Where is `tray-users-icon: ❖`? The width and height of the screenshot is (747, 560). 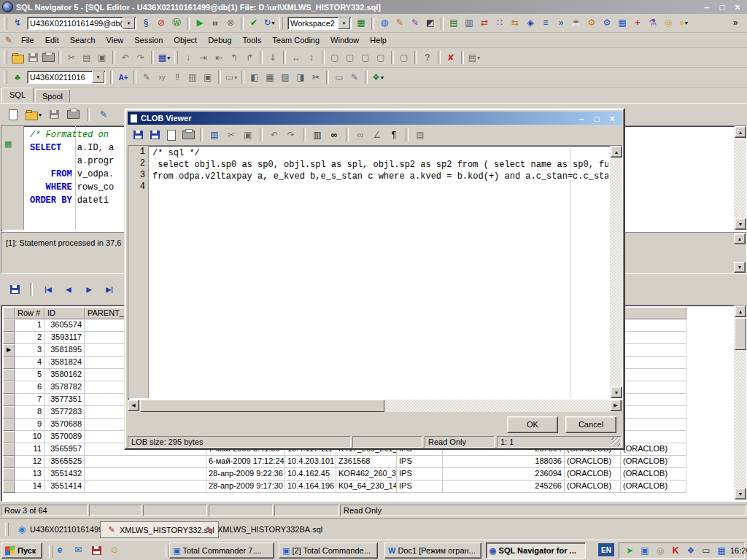 tray-users-icon: ❖ is located at coordinates (691, 551).